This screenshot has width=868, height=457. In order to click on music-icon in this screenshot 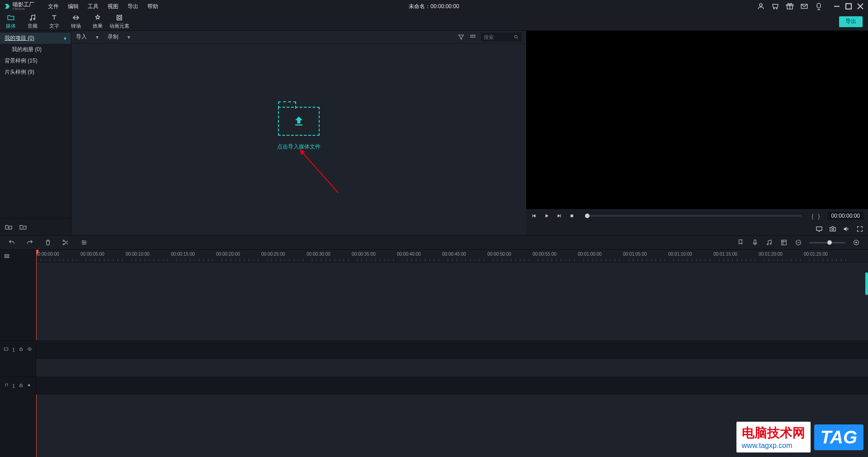, I will do `click(33, 18)`.